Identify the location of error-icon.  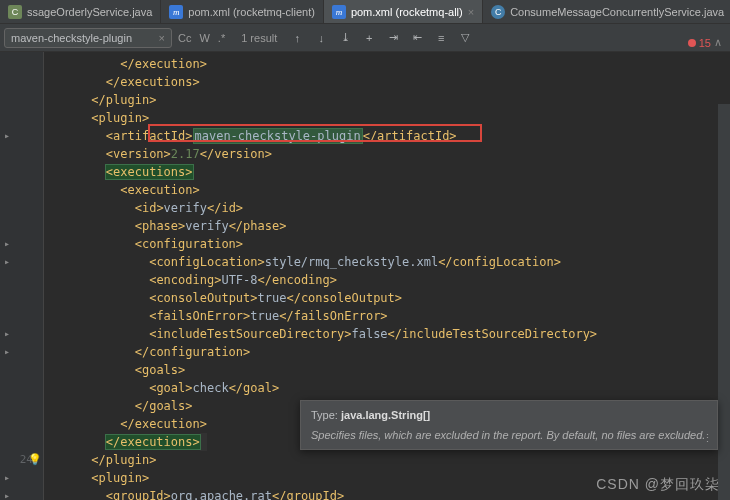
(692, 43).